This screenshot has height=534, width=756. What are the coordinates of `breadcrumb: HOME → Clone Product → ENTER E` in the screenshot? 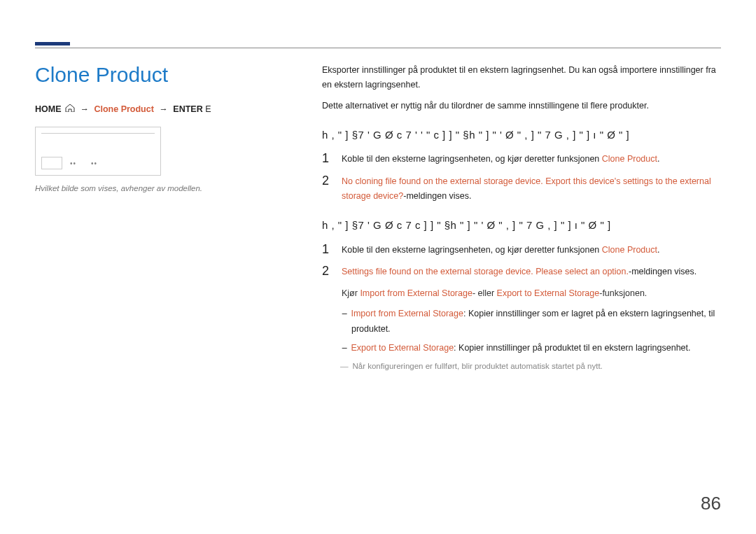 It's located at (164, 109).